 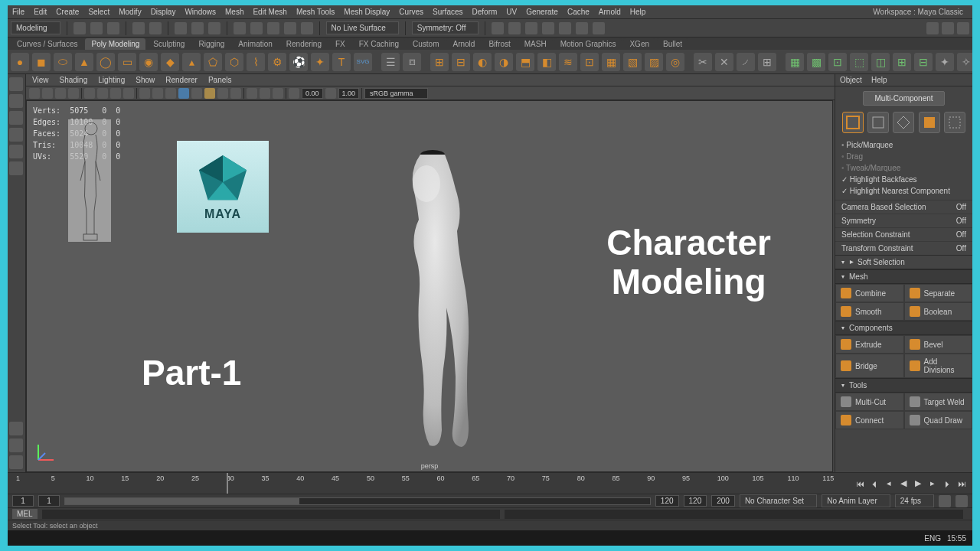 I want to click on menu-uv: UV, so click(x=511, y=12).